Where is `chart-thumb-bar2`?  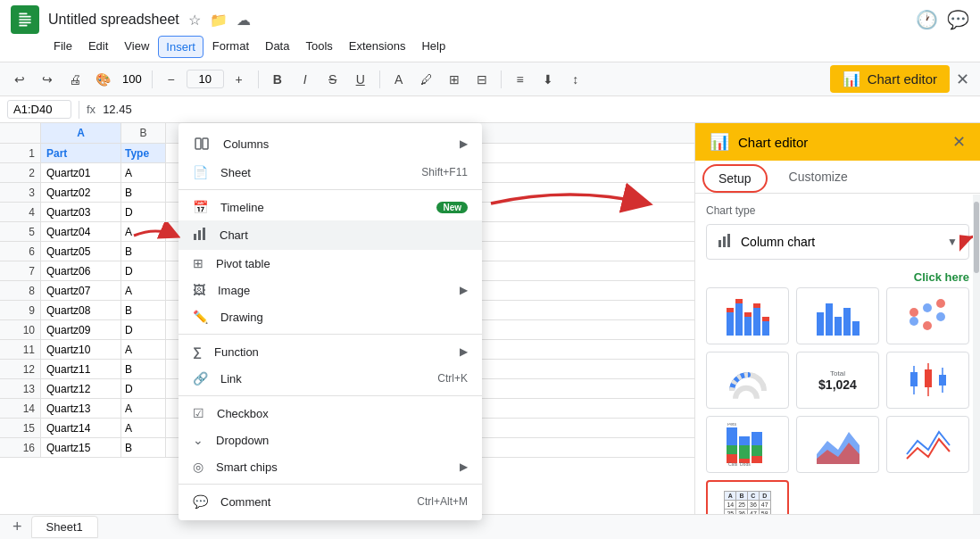 chart-thumb-bar2 is located at coordinates (837, 316).